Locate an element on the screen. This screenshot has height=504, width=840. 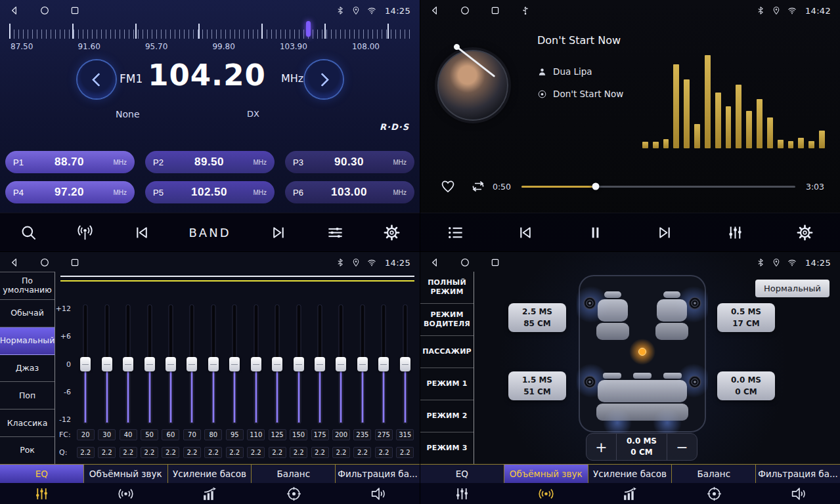
preset-p2: P289.50MHz is located at coordinates (210, 162).